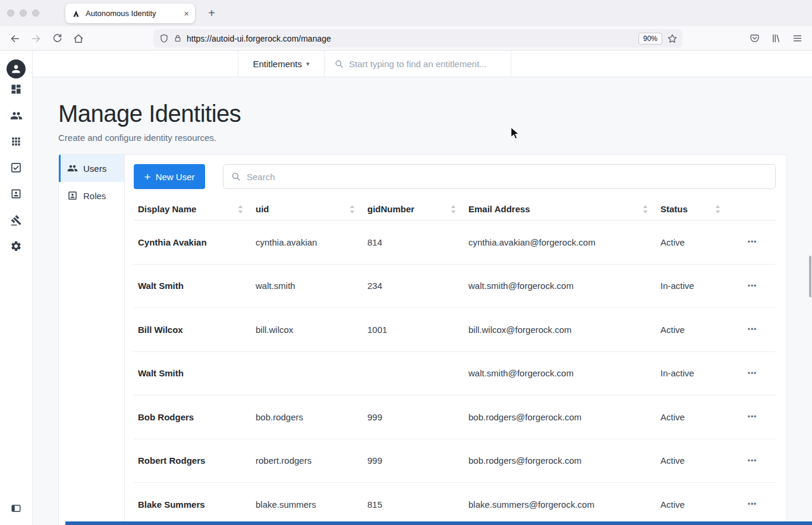 This screenshot has height=525, width=812. I want to click on table-row: Walt Smith walt.smith 234 walt.smith@for…, so click(455, 287).